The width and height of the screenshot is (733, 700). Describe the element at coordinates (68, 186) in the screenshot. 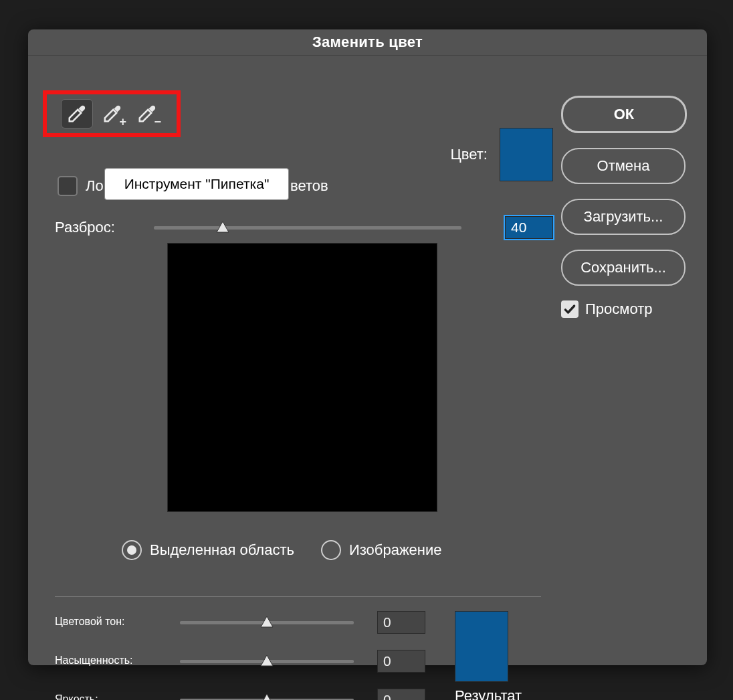

I see `localized-clusters-checkbox` at that location.